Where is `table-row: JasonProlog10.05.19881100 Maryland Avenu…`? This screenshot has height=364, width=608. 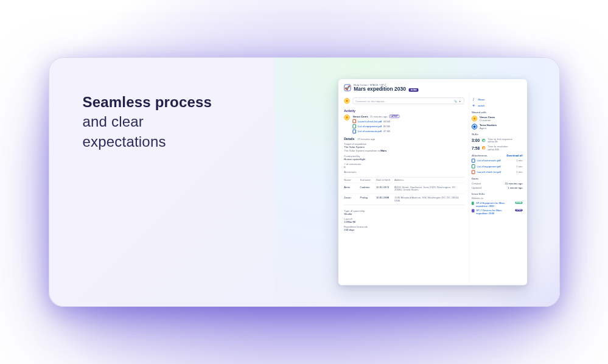
table-row: JasonProlog10.05.19881100 Maryland Avenu… is located at coordinates (404, 199).